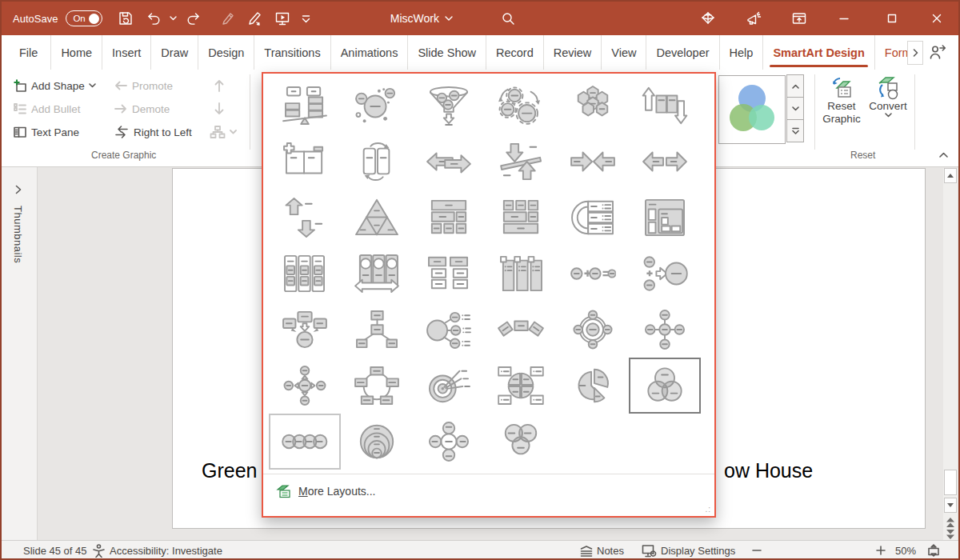 This screenshot has height=560, width=960. What do you see at coordinates (521, 218) in the screenshot?
I see `layout-blocks-b` at bounding box center [521, 218].